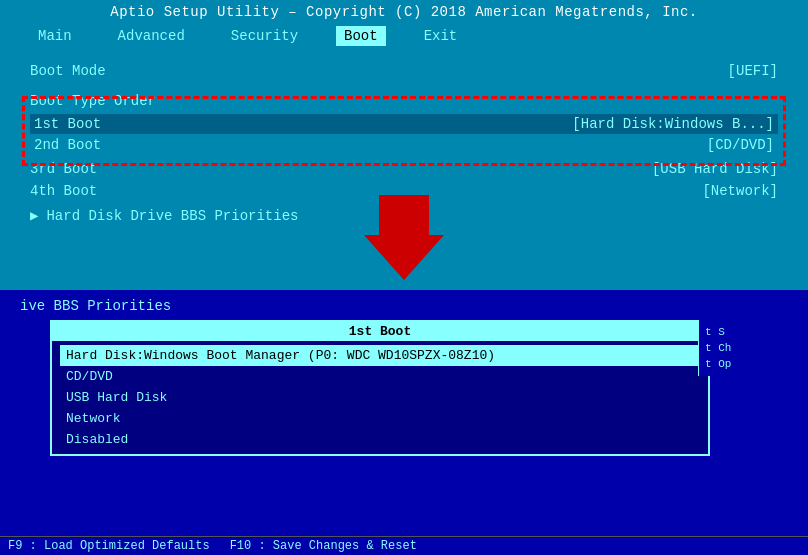 Image resolution: width=808 pixels, height=555 pixels. What do you see at coordinates (380, 398) in the screenshot?
I see `boot-option-2: USB Hard Disk` at bounding box center [380, 398].